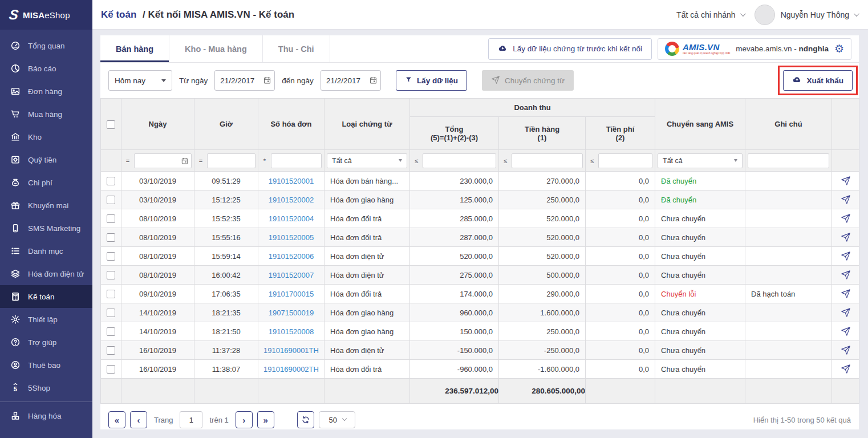 The width and height of the screenshot is (868, 438). I want to click on sidebar-item-don-hang: Đơn hàng, so click(46, 91).